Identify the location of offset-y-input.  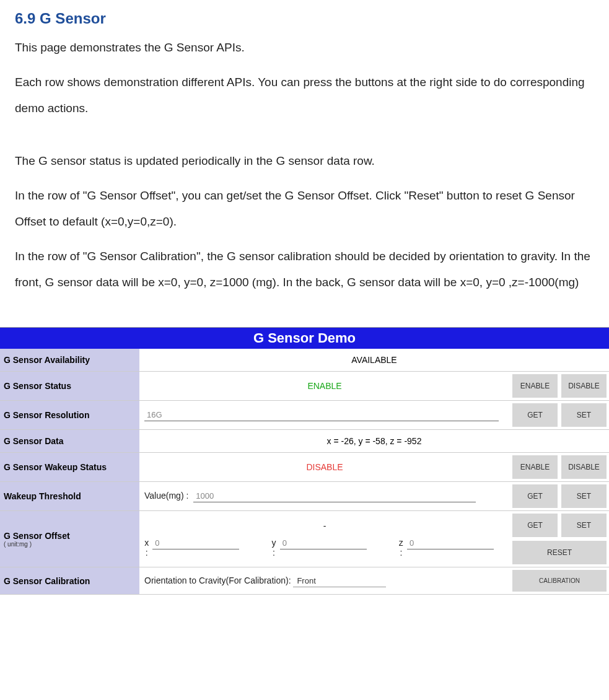
(323, 543).